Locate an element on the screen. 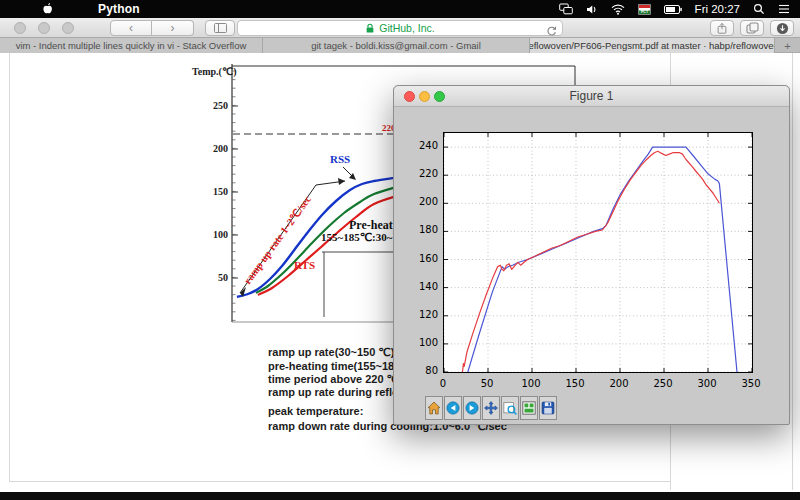 The height and width of the screenshot is (500, 800). pdf-y-tick-label: 150 is located at coordinates (213, 192).